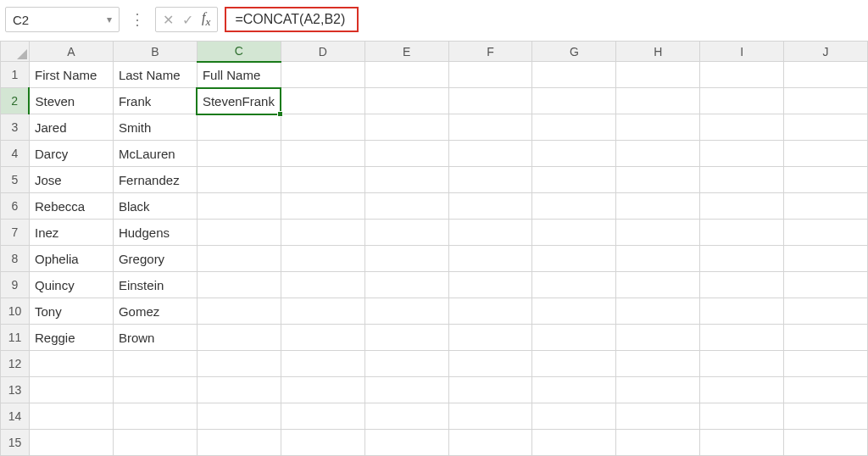 This screenshot has height=456, width=868. I want to click on cell-A13, so click(71, 390).